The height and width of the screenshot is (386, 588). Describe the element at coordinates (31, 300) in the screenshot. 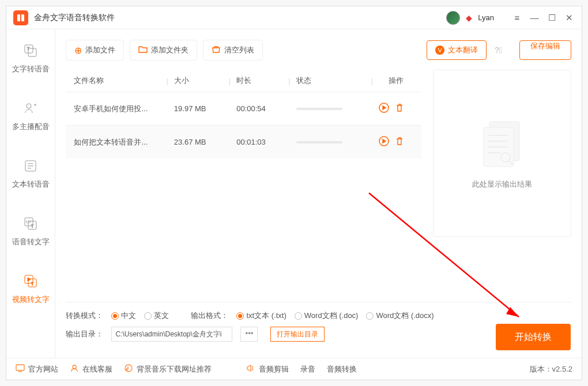

I see `sidebar-item-label: 视频转文字` at that location.